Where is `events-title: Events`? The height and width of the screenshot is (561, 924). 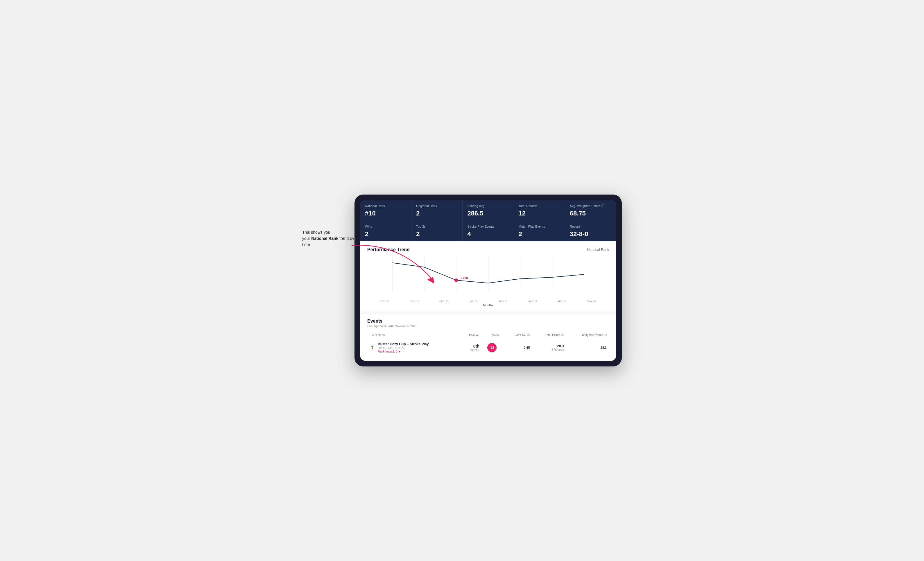
events-title: Events is located at coordinates (488, 321).